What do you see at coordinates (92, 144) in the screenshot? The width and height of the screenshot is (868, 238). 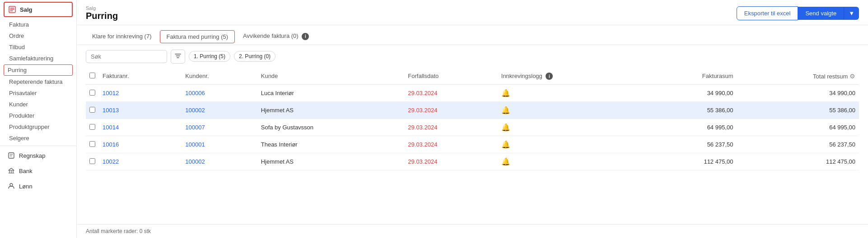 I see `row4-checkbox` at bounding box center [92, 144].